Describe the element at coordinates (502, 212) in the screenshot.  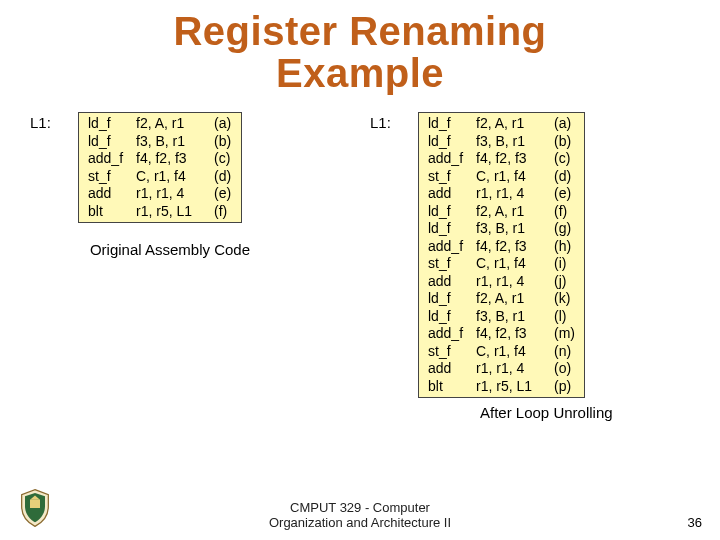
I see `code-row: ld_ff2, A, r1(f)` at that location.